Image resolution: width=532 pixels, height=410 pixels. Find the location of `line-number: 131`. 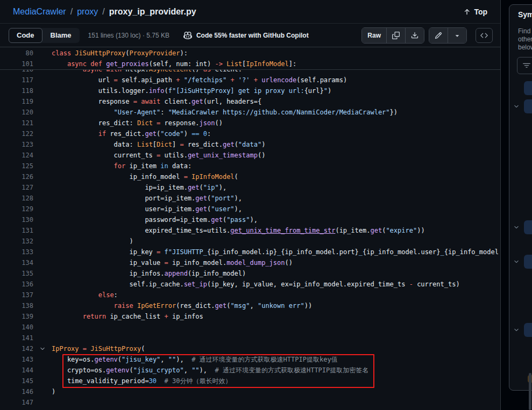

line-number: 131 is located at coordinates (17, 231).